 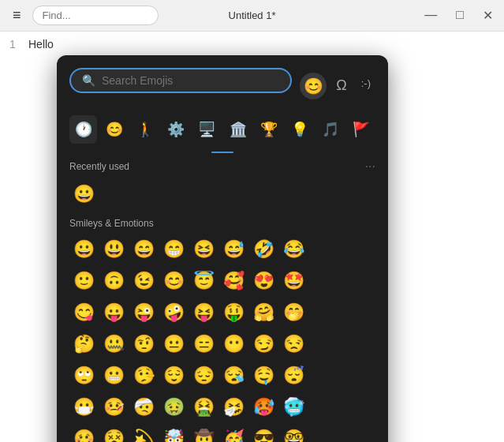 I want to click on emoji-cell: 🥳, so click(x=233, y=433).